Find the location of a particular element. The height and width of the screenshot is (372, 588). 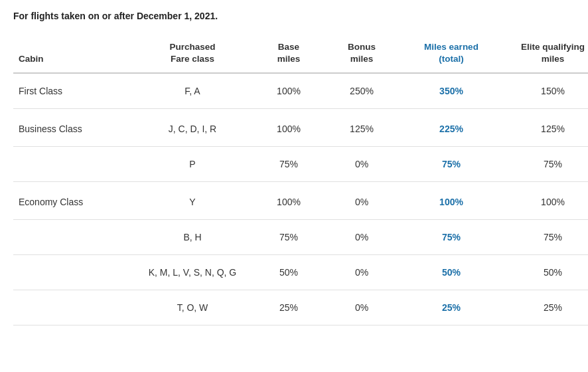

elite-miles-cell: 25% is located at coordinates (546, 308).